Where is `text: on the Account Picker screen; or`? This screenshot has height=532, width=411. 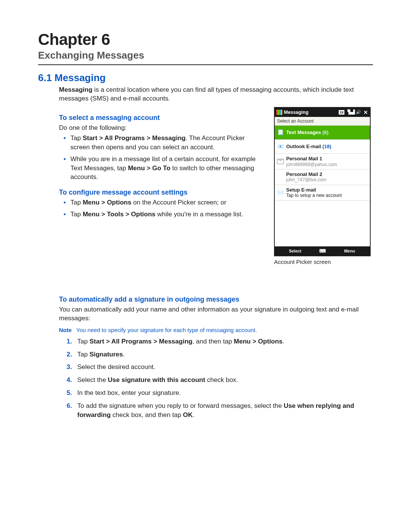
text: on the Account Picker screen; or is located at coordinates (179, 203).